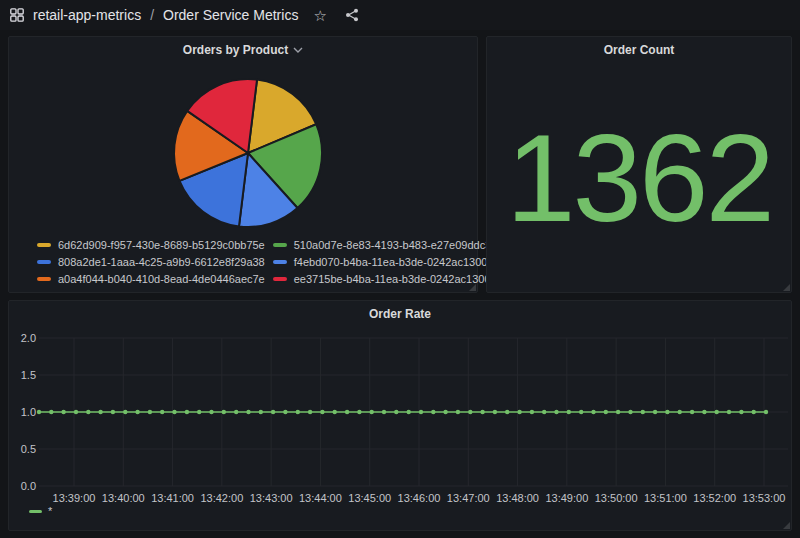 The height and width of the screenshot is (538, 800). I want to click on x-axis-tick-label: 13:53:00, so click(764, 498).